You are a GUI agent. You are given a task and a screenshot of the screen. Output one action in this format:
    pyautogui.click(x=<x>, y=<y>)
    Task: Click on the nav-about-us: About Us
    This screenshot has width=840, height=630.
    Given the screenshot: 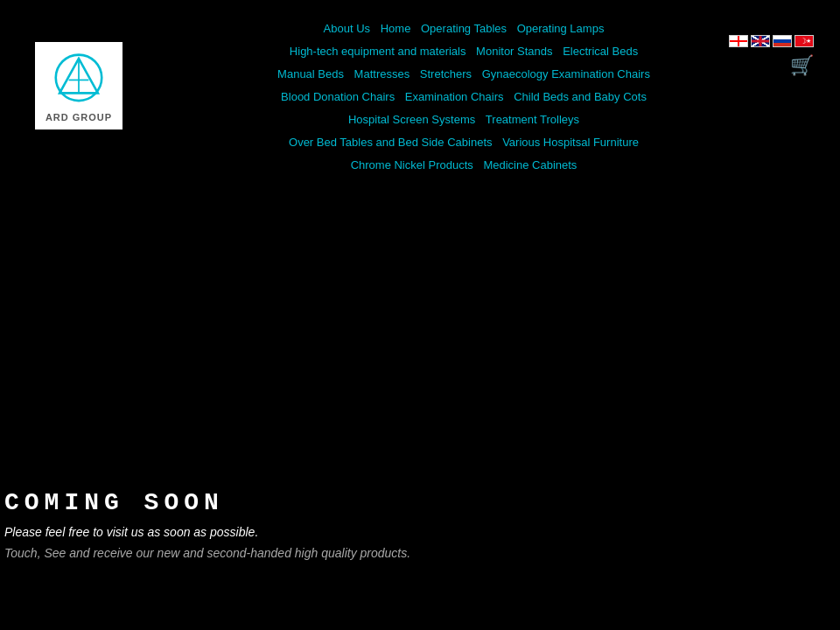 What is the action you would take?
    pyautogui.click(x=346, y=28)
    